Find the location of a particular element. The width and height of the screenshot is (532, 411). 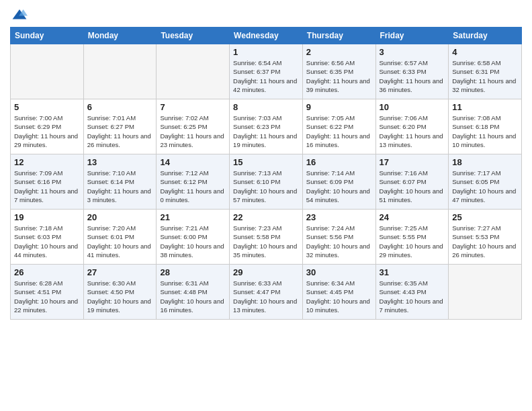

calendar-header-row: SundayMondayTuesdayWednesdayThursdayFrid… is located at coordinates (266, 36).